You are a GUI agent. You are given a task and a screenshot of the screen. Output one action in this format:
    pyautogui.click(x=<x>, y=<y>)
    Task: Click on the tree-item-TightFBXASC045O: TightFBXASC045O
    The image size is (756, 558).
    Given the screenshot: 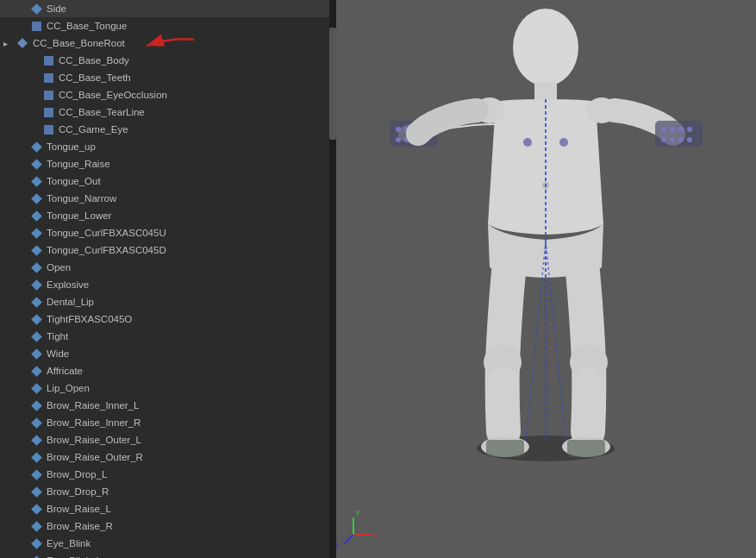 What is the action you would take?
    pyautogui.click(x=168, y=319)
    